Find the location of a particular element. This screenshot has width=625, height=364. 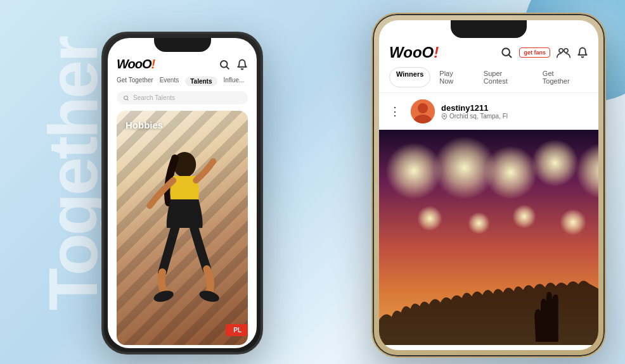

dancer-background: Hobbies is located at coordinates (183, 228).